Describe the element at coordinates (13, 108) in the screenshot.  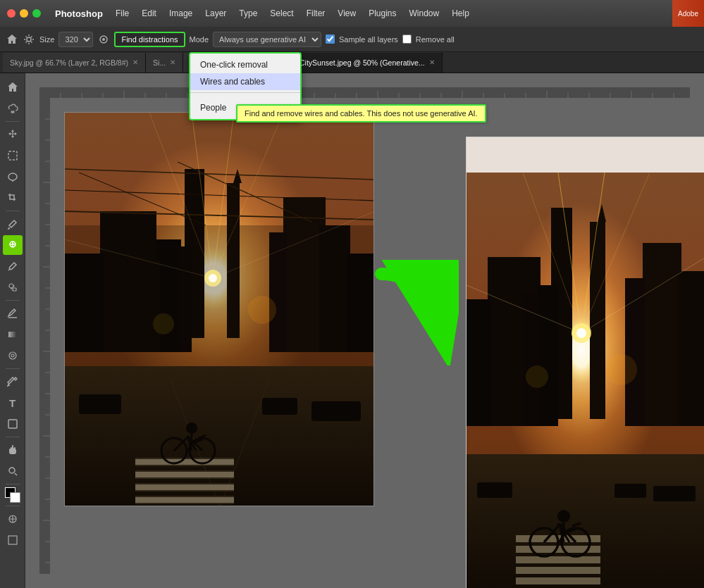
I see `cloud-doc-tool` at that location.